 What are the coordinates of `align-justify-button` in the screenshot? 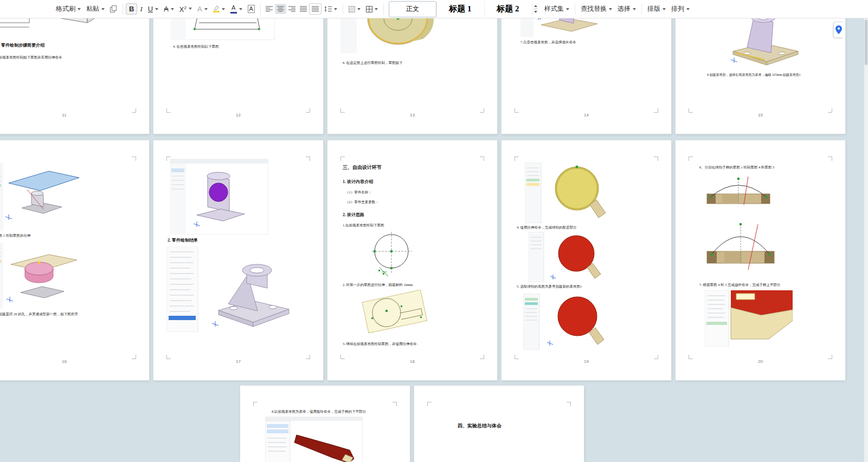 It's located at (304, 9).